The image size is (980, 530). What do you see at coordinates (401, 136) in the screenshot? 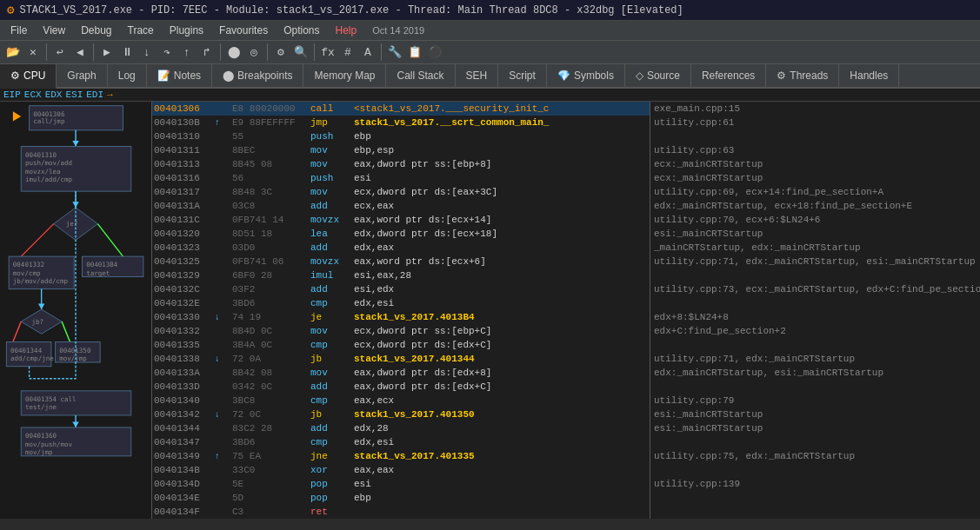
I see `disasm-row: 00401310 55 push ebp` at bounding box center [401, 136].